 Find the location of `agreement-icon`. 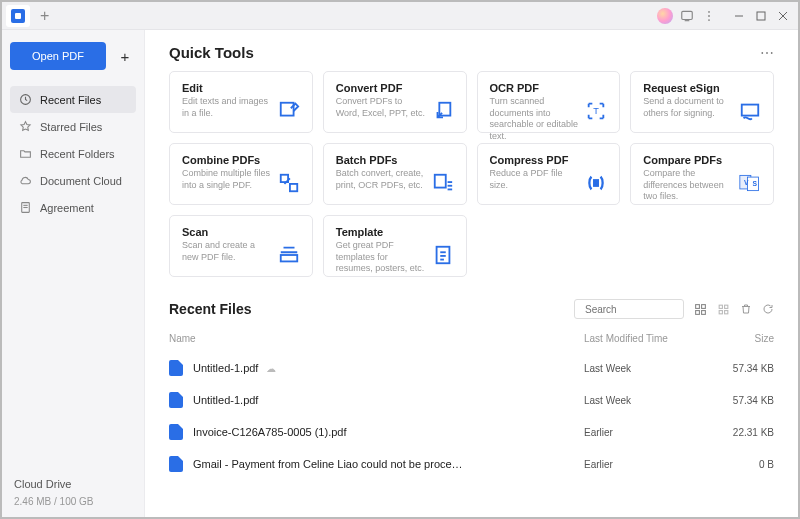

agreement-icon is located at coordinates (25, 208).